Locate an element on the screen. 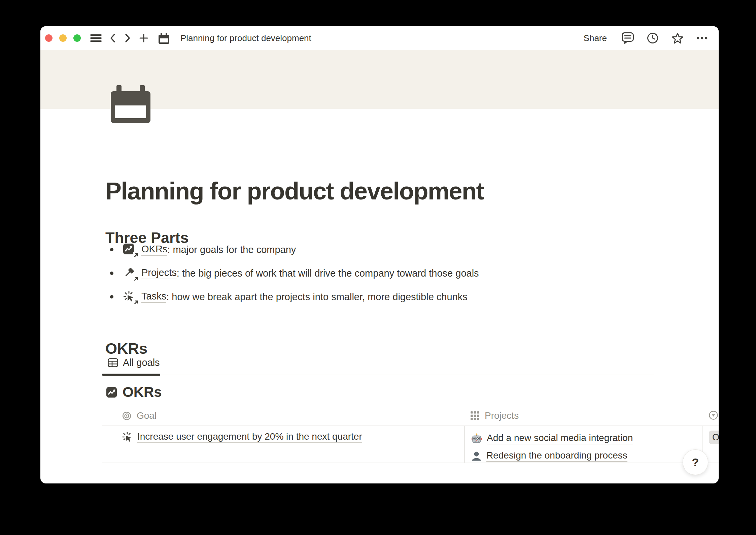 Image resolution: width=756 pixels, height=535 pixels. tab-all-goals: All goals is located at coordinates (134, 363).